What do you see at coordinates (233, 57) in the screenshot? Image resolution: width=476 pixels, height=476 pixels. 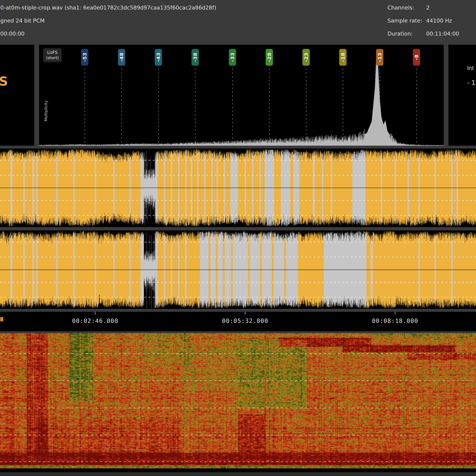 I see `lufs-tick-label: -33` at bounding box center [233, 57].